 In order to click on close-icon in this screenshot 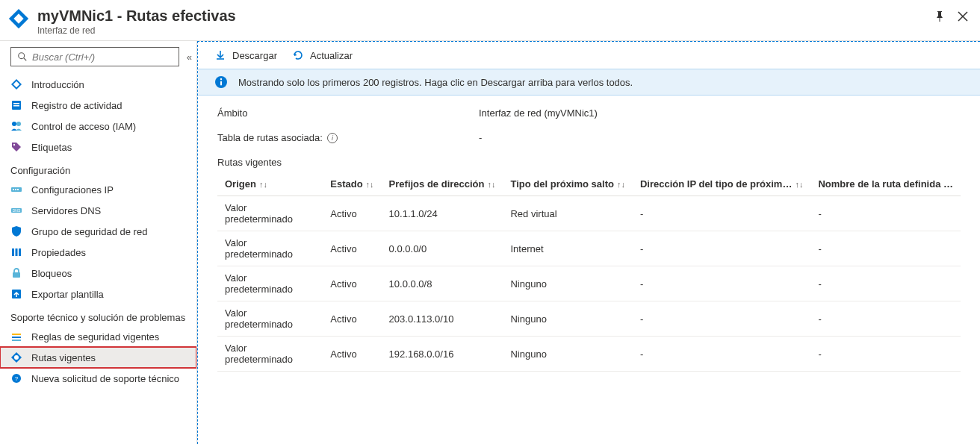, I will do `click(963, 18)`.